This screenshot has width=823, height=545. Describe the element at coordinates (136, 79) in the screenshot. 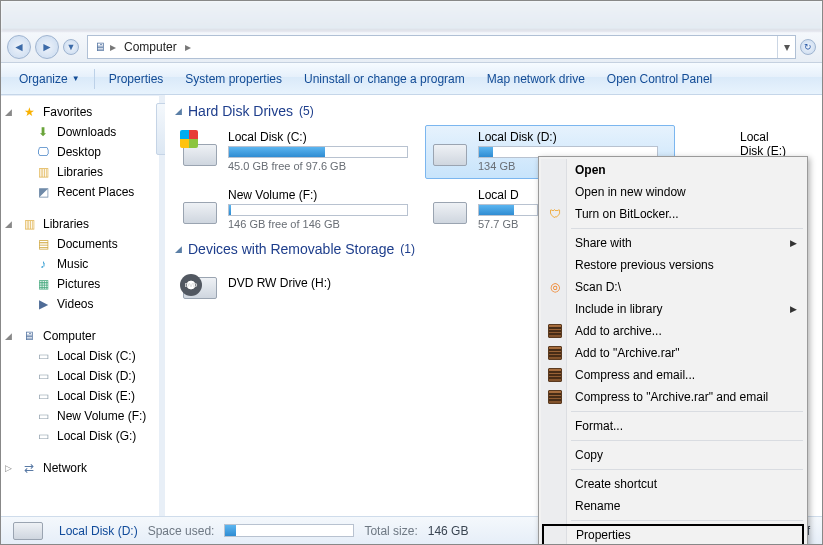

I see `properties-button: Properties` at that location.